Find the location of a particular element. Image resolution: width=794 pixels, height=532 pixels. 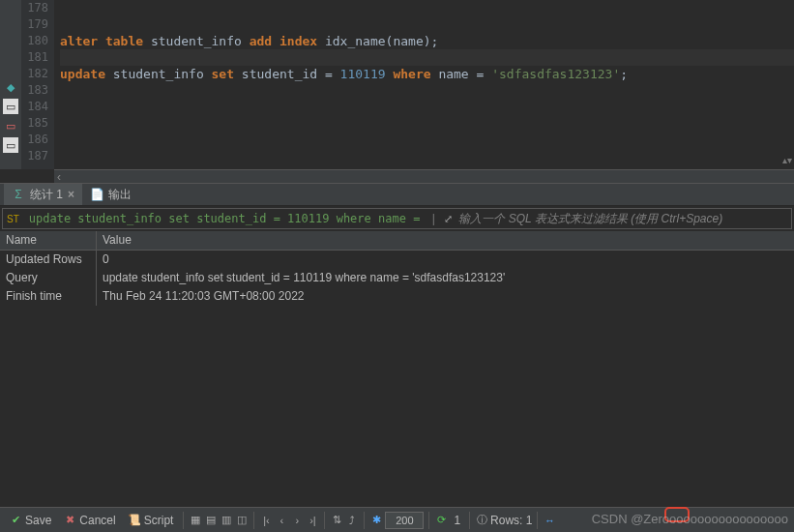

doc-icon: 📄 is located at coordinates (97, 194).